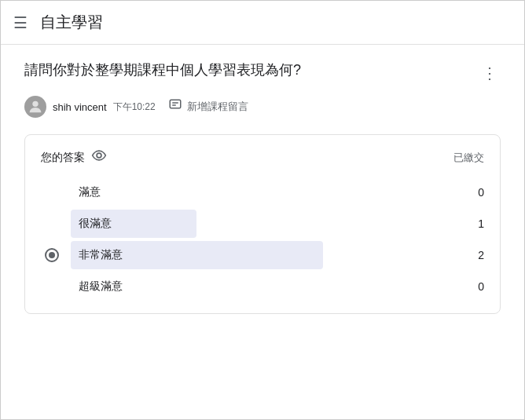 Image resolution: width=525 pixels, height=420 pixels. Describe the element at coordinates (95, 224) in the screenshot. I see `option-text: 很滿意` at that location.